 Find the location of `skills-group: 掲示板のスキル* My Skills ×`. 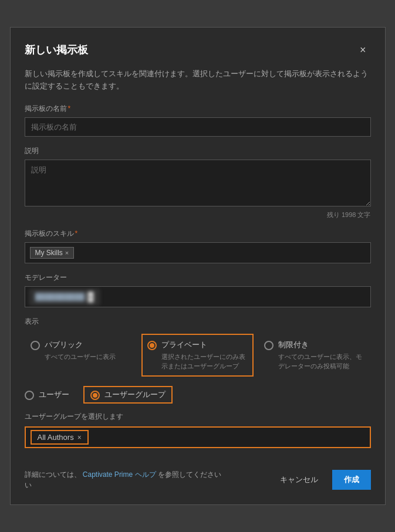

skills-group: 掲示板のスキル* My Skills × is located at coordinates (198, 246).